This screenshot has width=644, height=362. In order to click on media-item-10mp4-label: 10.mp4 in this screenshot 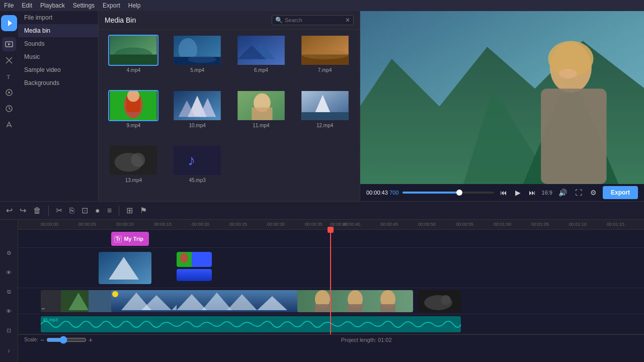, I will do `click(197, 126)`.